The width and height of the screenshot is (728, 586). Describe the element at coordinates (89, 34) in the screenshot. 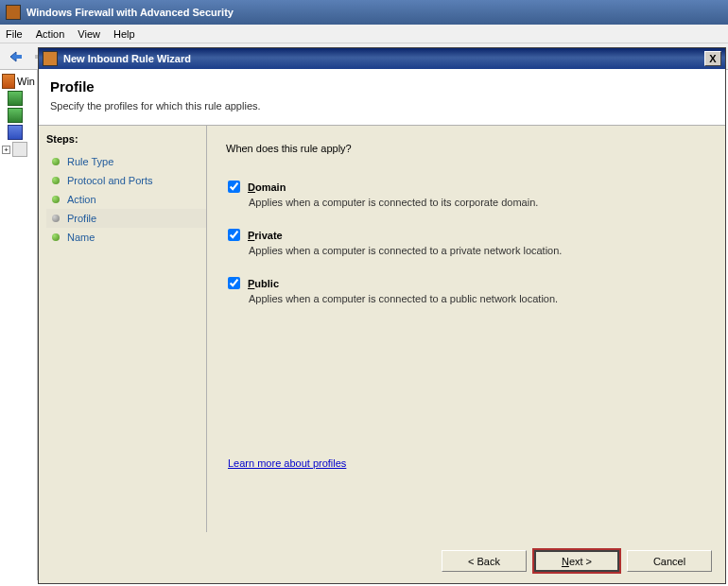

I see `menu-view: View` at that location.